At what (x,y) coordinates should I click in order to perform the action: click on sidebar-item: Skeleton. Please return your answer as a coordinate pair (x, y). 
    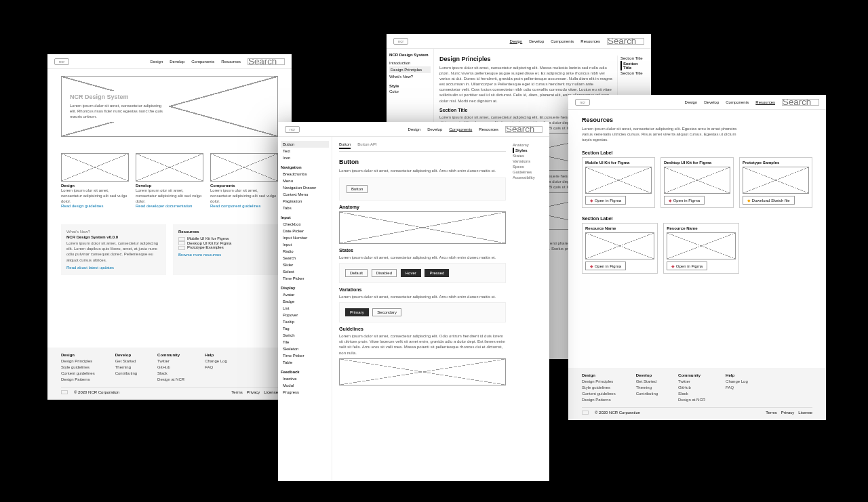
    Looking at the image, I should click on (305, 349).